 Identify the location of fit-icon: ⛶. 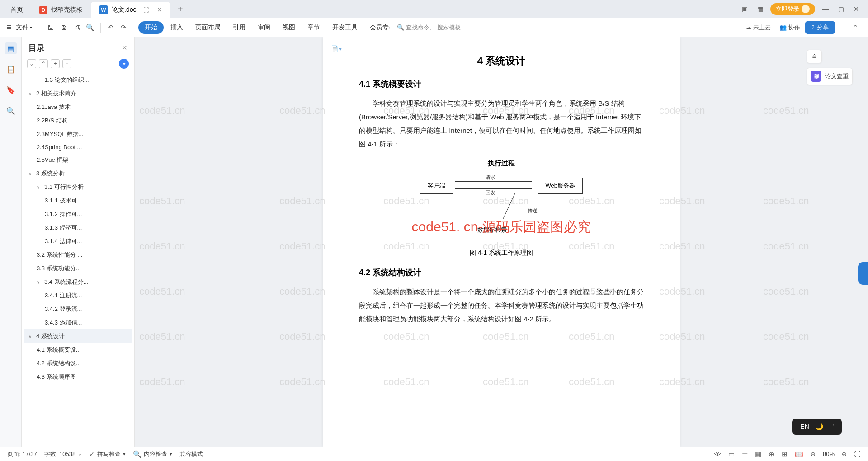
(857, 454).